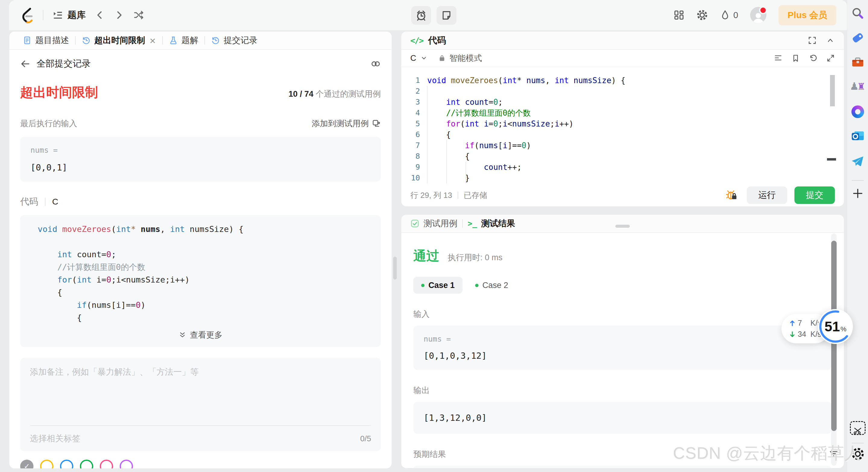 The height and width of the screenshot is (472, 868). What do you see at coordinates (755, 15) in the screenshot?
I see `nav-right: 0 Plus 会员` at bounding box center [755, 15].